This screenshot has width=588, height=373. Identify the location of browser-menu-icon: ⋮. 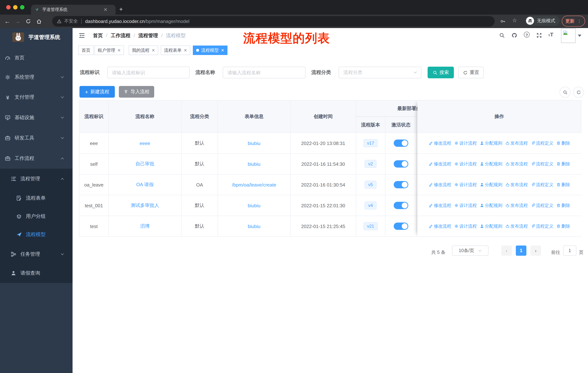
(579, 21).